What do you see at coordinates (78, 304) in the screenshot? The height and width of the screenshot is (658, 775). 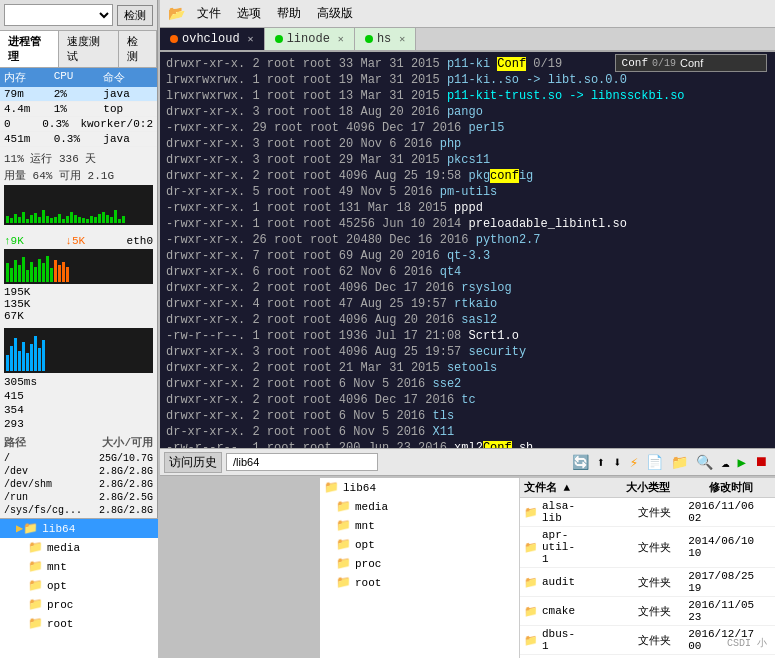 I see `net-val2: 135K` at bounding box center [78, 304].